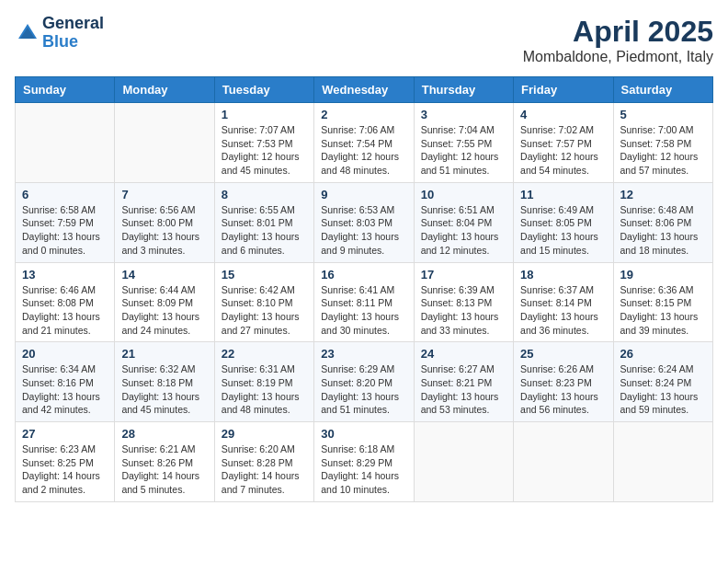 The width and height of the screenshot is (728, 563). I want to click on day-info: Sunrise: 6:56 AM Sunset: 8:00 PM Dayligh…, so click(164, 230).